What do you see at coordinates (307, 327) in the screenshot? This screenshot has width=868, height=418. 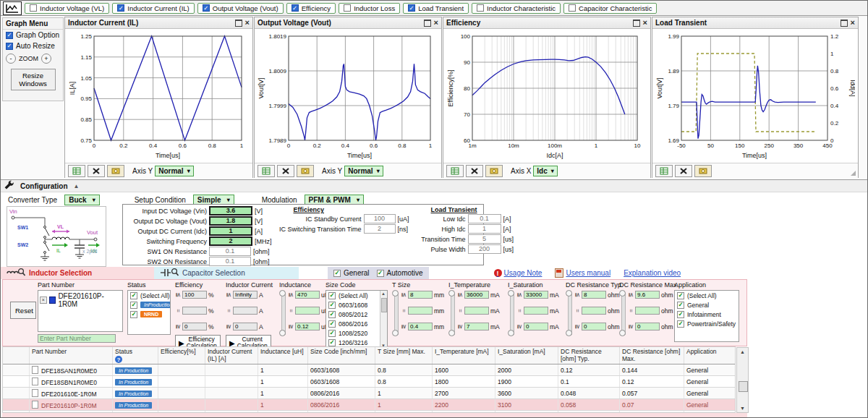 I see `inductance-min-input` at bounding box center [307, 327].